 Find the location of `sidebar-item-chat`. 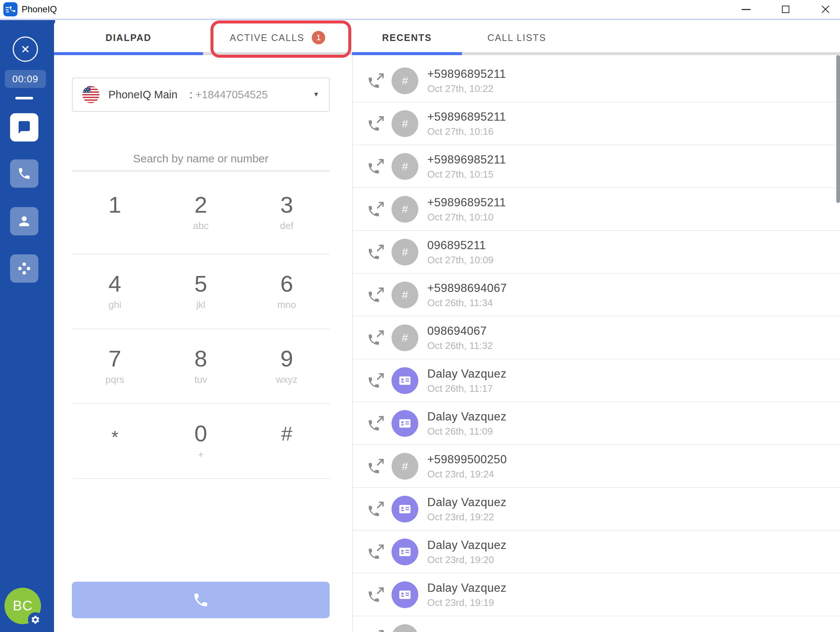

sidebar-item-chat is located at coordinates (24, 128).